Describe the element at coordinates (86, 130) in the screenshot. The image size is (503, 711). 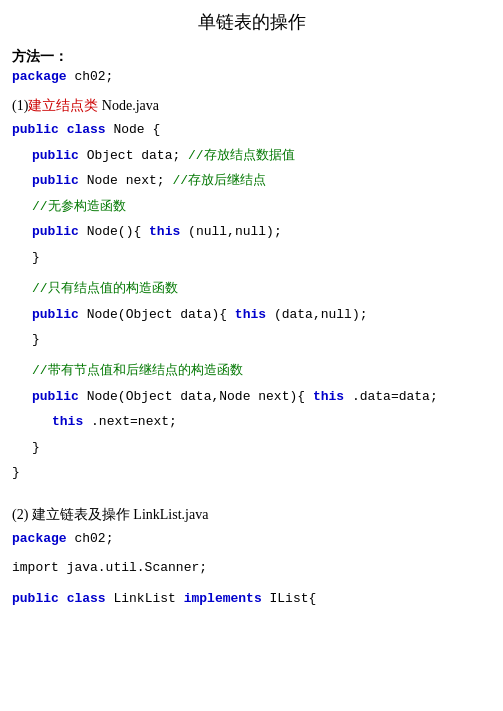
I see `kw-class-1: class` at that location.